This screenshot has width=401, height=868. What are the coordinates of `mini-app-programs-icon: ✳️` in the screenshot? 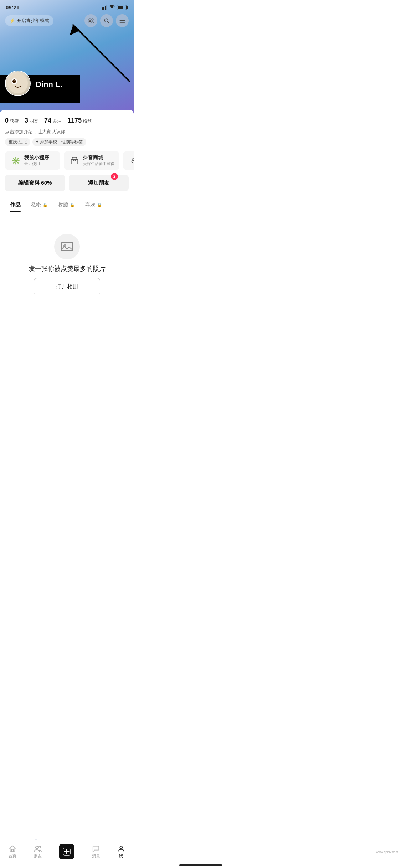 It's located at (16, 161).